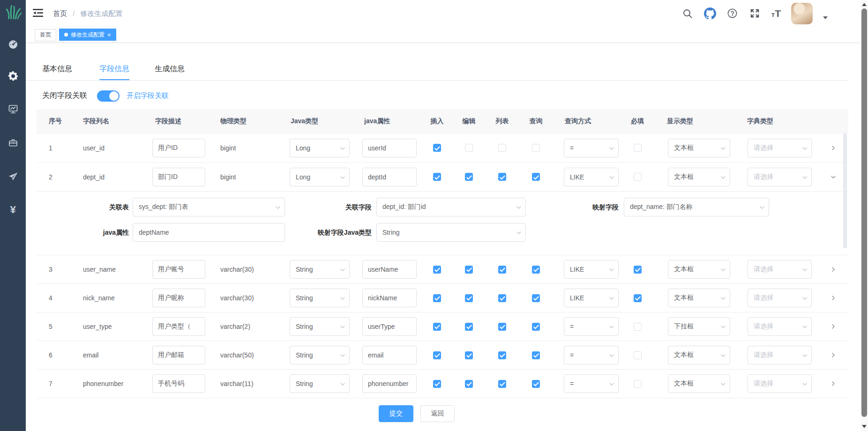  I want to click on sidebar-item-dashboard, so click(13, 45).